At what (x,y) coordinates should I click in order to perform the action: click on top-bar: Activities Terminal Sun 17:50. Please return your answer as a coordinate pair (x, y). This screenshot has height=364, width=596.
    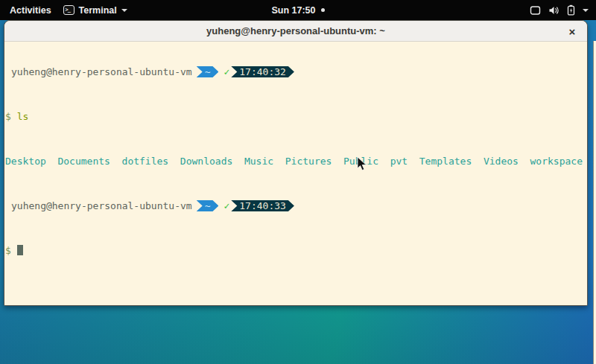
    Looking at the image, I should click on (298, 10).